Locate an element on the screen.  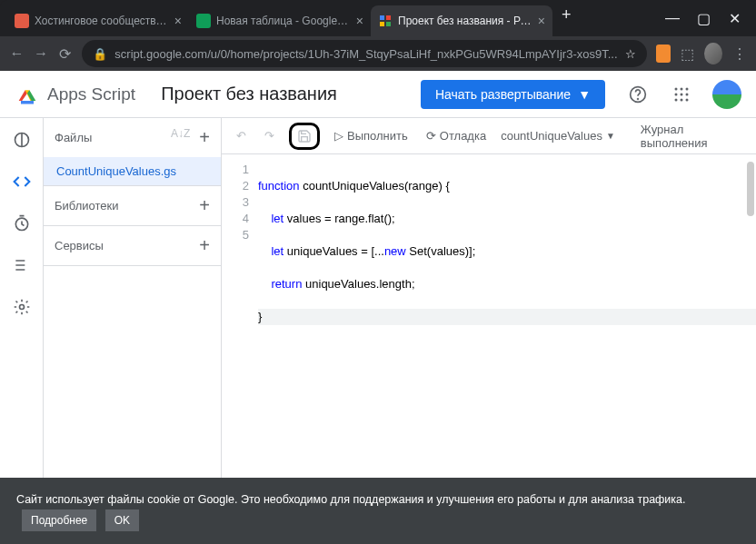
logo-icon is located at coordinates (27, 94).